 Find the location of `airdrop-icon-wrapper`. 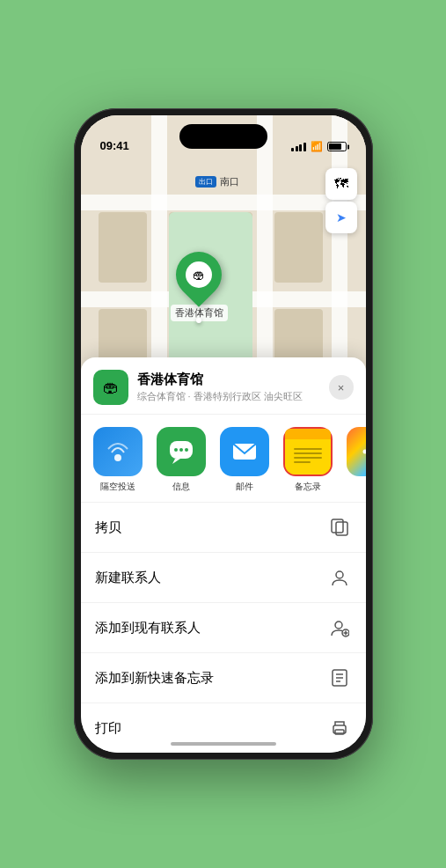

airdrop-icon-wrapper is located at coordinates (118, 452).